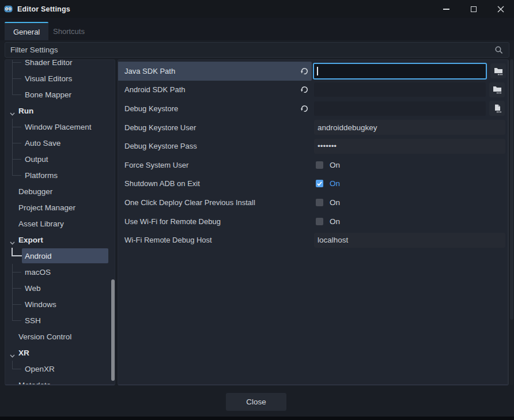 The image size is (514, 420). What do you see at coordinates (36, 191) in the screenshot?
I see `sidebar-item-label: Debugger` at bounding box center [36, 191].